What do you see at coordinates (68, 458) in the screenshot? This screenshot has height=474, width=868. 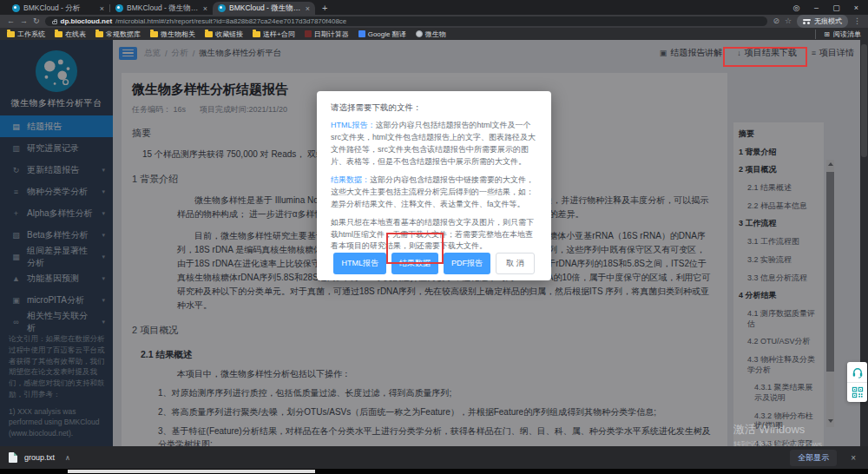 I see `caret-up-icon: ∧` at bounding box center [68, 458].